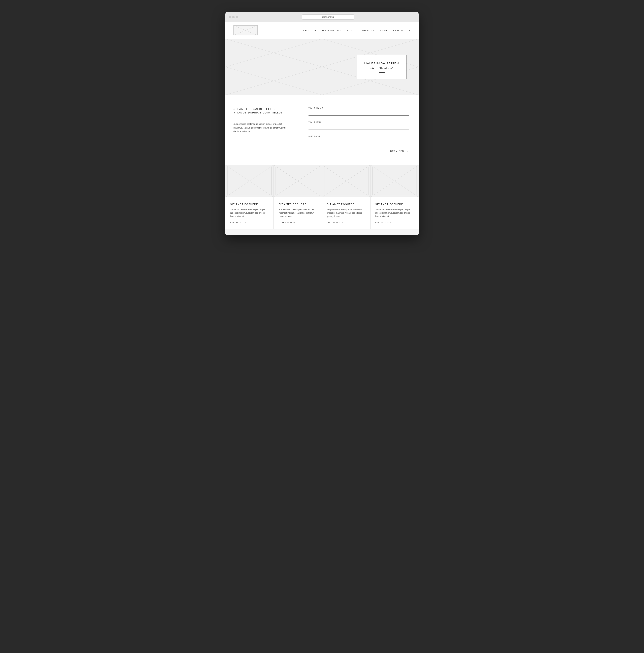 Image resolution: width=644 pixels, height=653 pixels. What do you see at coordinates (357, 30) in the screenshot?
I see `main-nav: ABOUT US MILITARY LIFE FORUM HISTORY NEW…` at bounding box center [357, 30].